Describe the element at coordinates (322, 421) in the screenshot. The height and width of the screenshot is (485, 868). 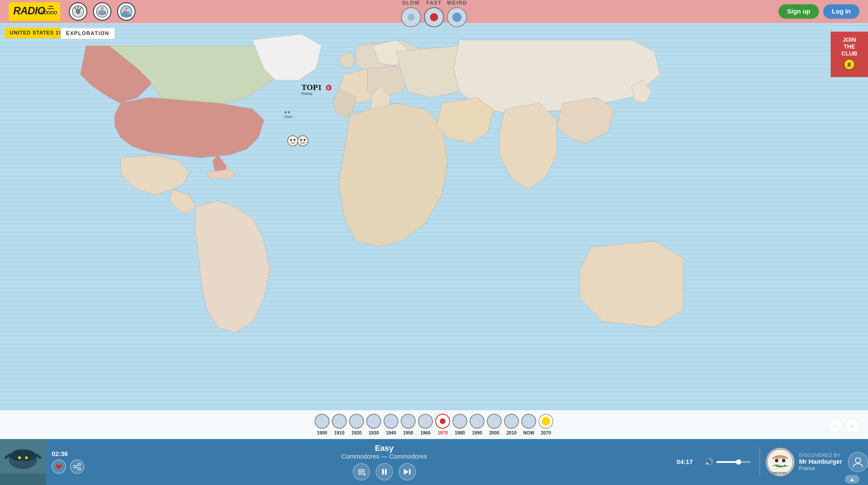
I see `timeline-circle-1900` at that location.